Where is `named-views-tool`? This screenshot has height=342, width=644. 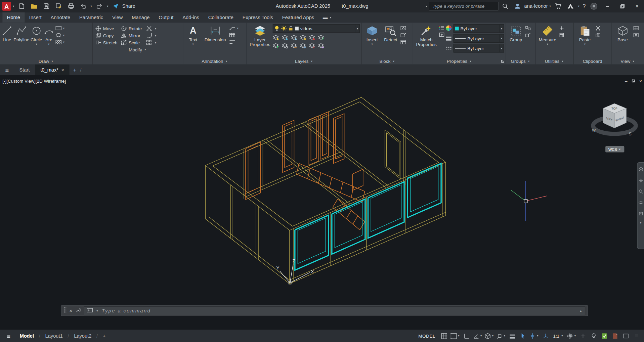
named-views-tool is located at coordinates (636, 35).